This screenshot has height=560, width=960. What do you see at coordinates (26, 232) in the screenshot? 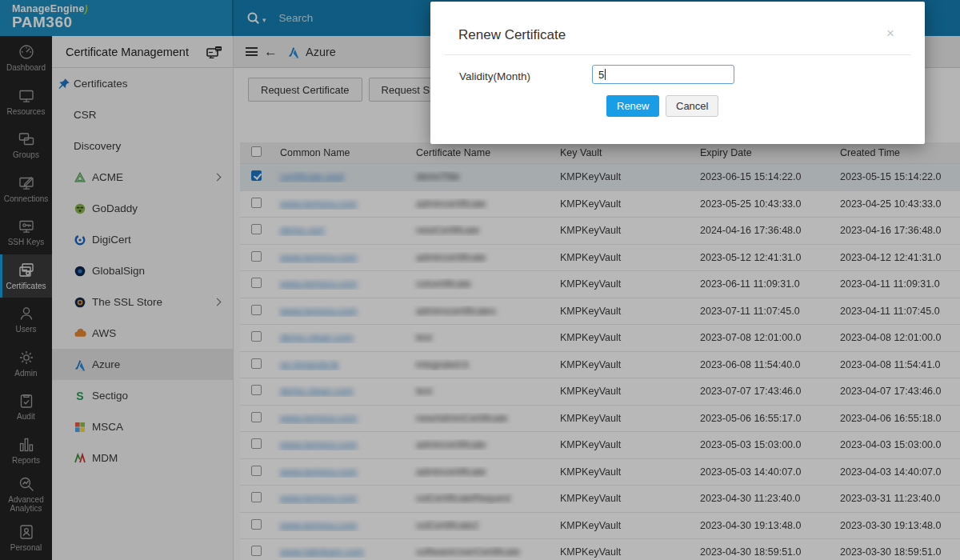
I see `rail-item-ssh-keys: SSH Keys` at bounding box center [26, 232].